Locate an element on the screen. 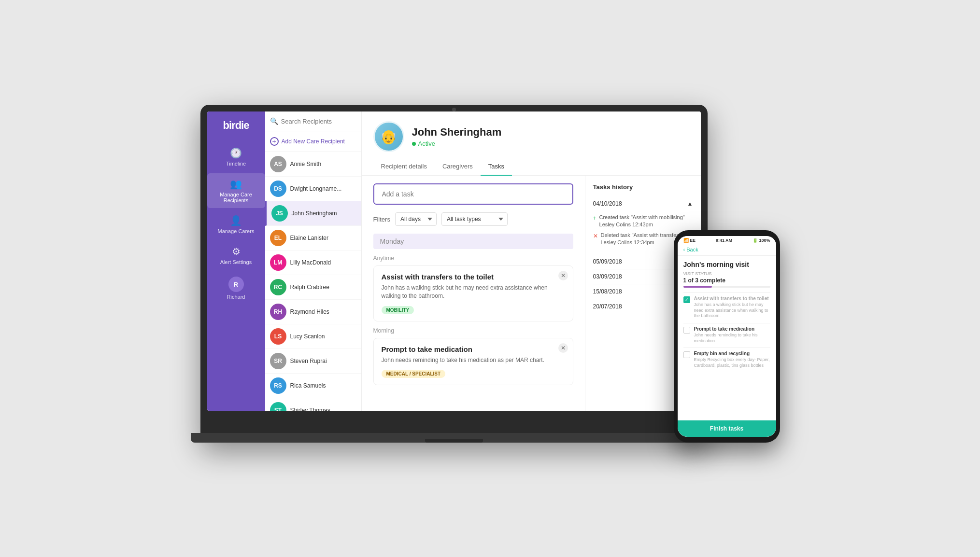 Image resolution: width=980 pixels, height=557 pixels. recipient-item: SR Steven Ruprai is located at coordinates (313, 361).